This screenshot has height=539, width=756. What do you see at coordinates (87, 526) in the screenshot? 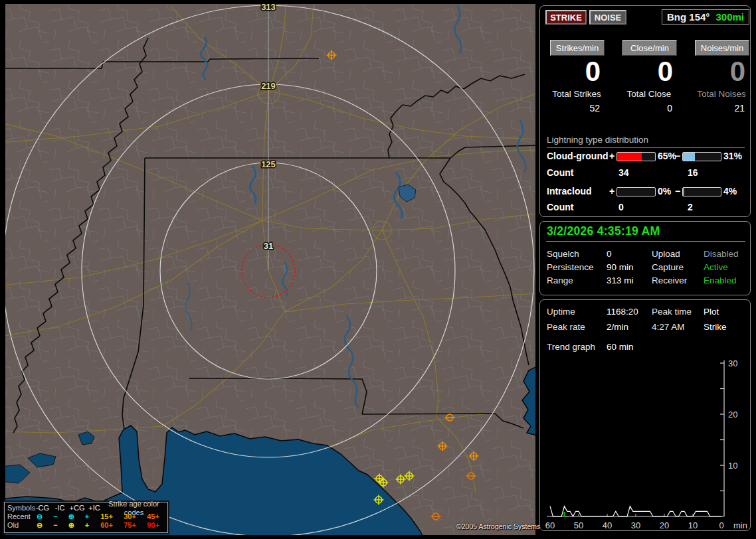
I see `old-pic-icon: +` at bounding box center [87, 526].